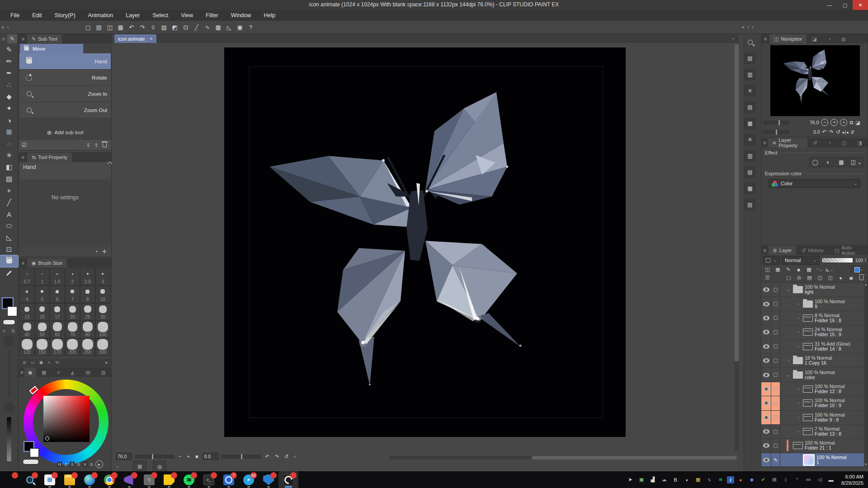  What do you see at coordinates (763, 480) in the screenshot?
I see `tray-security-icon: ✔` at bounding box center [763, 480].